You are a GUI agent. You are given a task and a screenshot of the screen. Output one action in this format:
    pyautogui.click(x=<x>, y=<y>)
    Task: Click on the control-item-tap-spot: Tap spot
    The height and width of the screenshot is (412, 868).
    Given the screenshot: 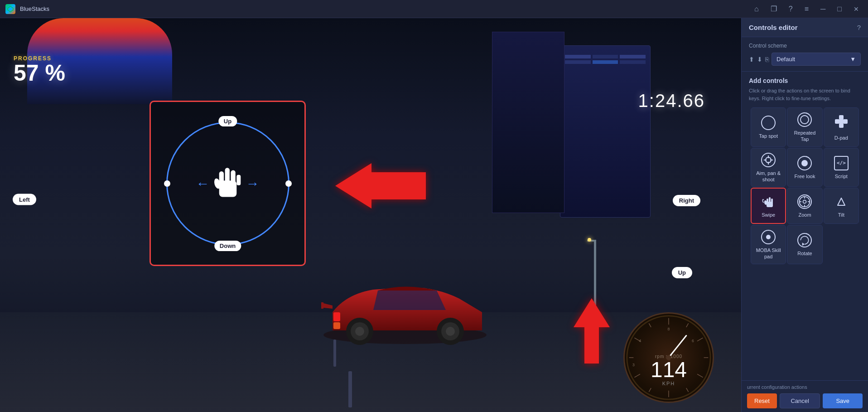 What is the action you would take?
    pyautogui.click(x=768, y=127)
    